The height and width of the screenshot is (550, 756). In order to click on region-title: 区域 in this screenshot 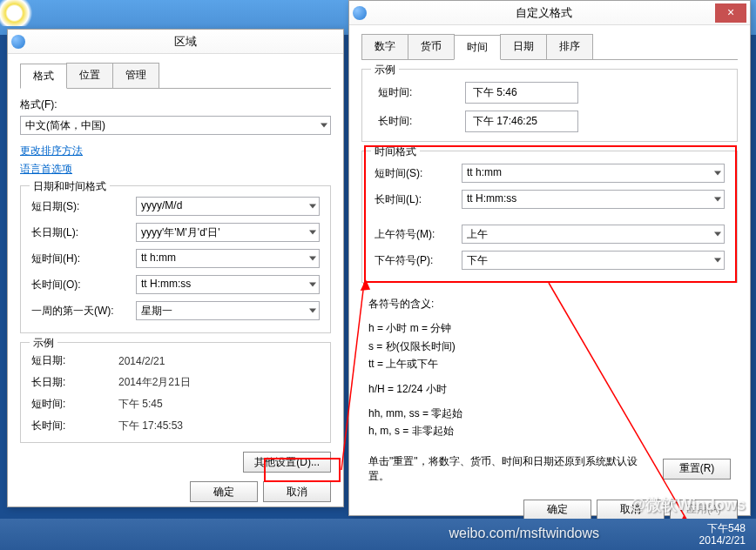, I will do `click(185, 42)`.